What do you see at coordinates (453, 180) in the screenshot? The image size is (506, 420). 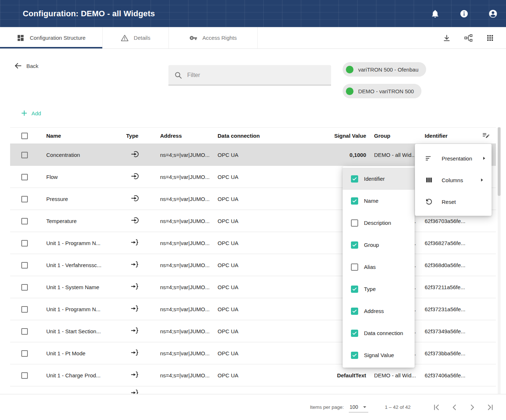 I see `menu-item-columns: Columns` at bounding box center [453, 180].